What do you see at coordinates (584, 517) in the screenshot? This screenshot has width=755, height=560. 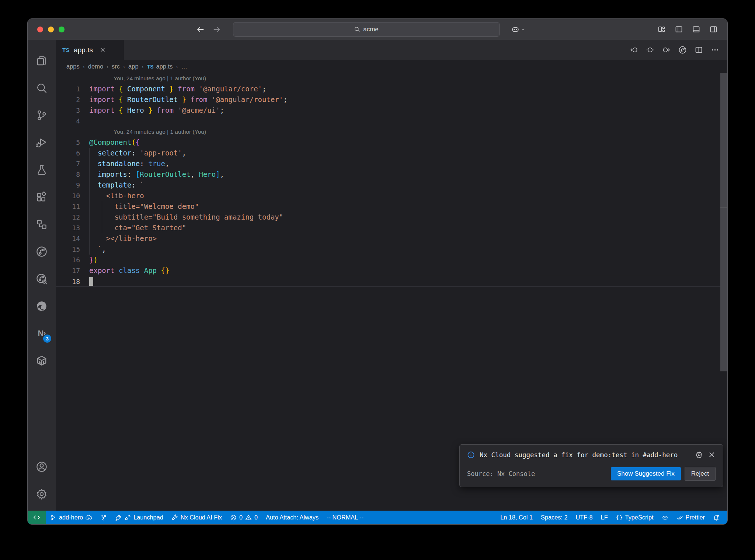 I see `status-encoding: UTF-8` at bounding box center [584, 517].